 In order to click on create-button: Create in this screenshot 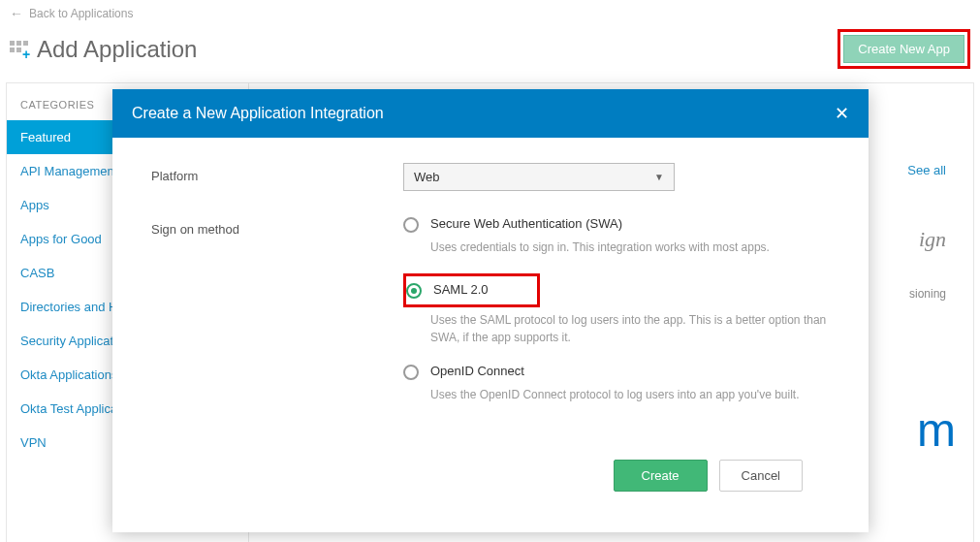, I will do `click(661, 475)`.